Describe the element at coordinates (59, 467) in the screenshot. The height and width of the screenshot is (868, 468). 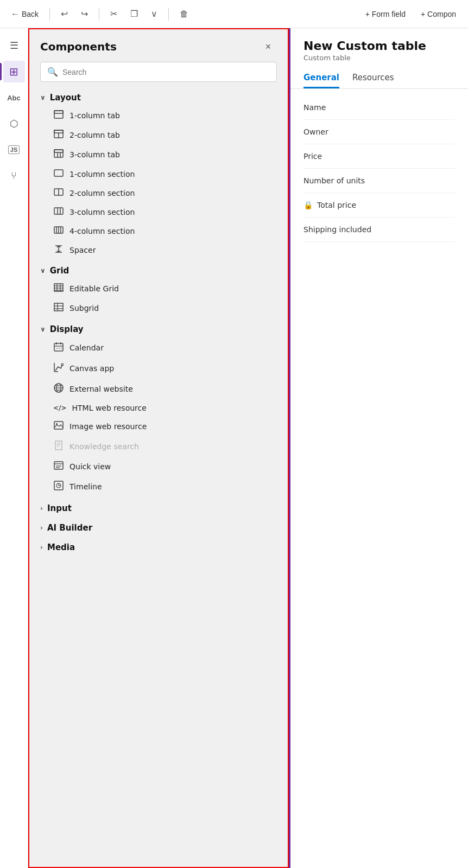
I see `quick-view-icon` at that location.